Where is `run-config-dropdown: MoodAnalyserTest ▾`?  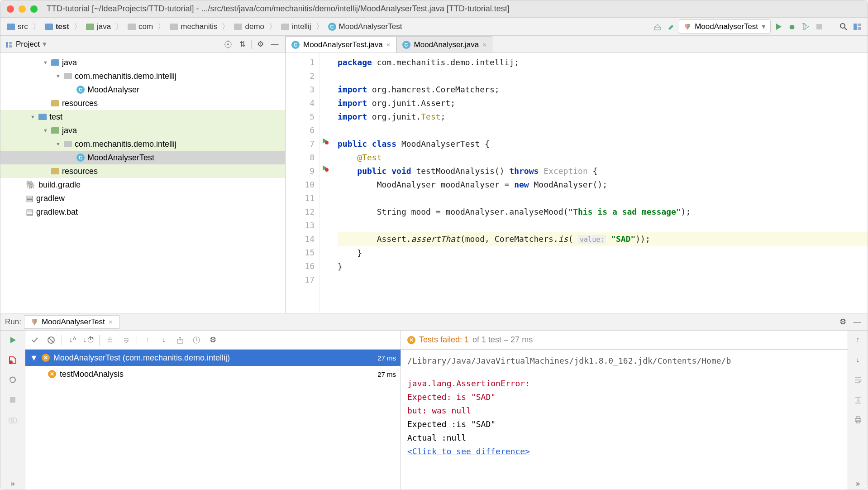 run-config-dropdown: MoodAnalyserTest ▾ is located at coordinates (725, 26).